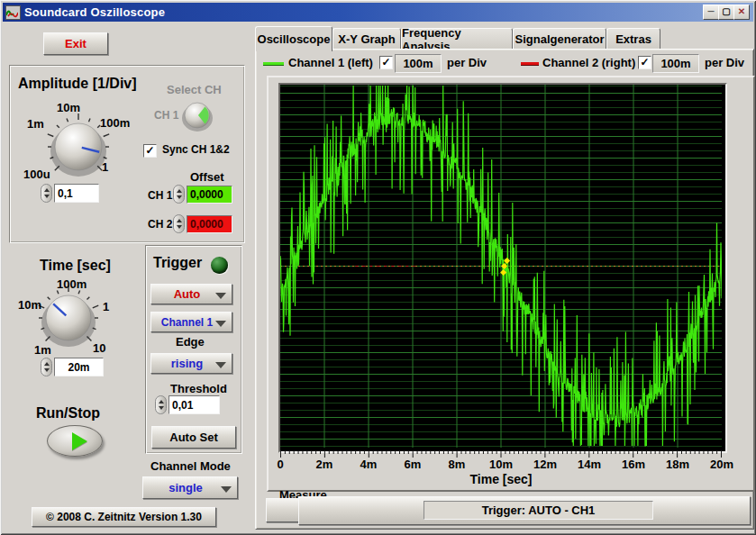  Describe the element at coordinates (633, 465) in the screenshot. I see `x-tick-label: 16m` at that location.